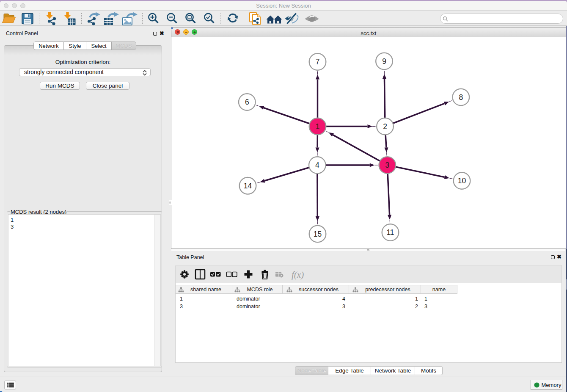  Describe the element at coordinates (318, 62) in the screenshot. I see `svg-text: 7` at that location.